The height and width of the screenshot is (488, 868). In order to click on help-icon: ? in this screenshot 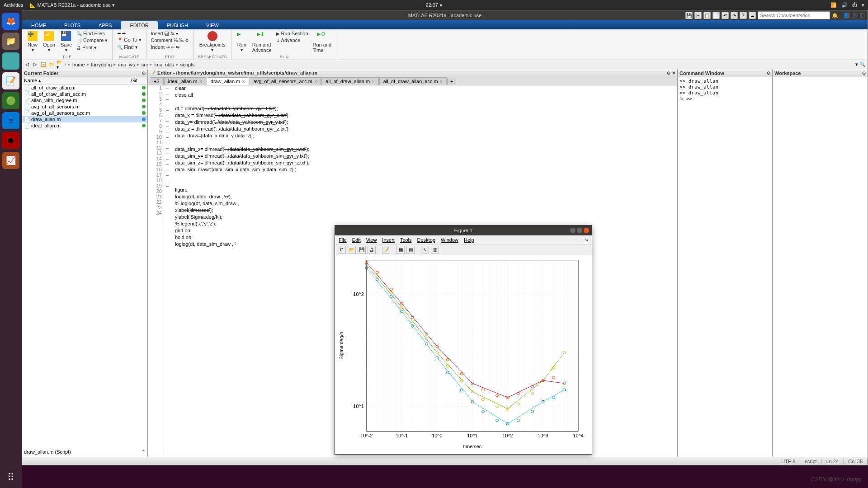, I will do `click(743, 15)`.